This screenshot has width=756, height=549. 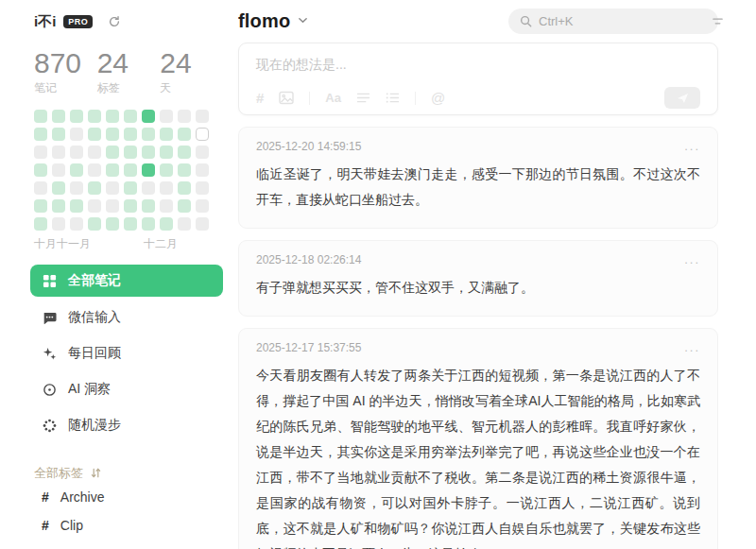 What do you see at coordinates (478, 65) in the screenshot?
I see `editor-placeholder: 现在的想法是...` at bounding box center [478, 65].